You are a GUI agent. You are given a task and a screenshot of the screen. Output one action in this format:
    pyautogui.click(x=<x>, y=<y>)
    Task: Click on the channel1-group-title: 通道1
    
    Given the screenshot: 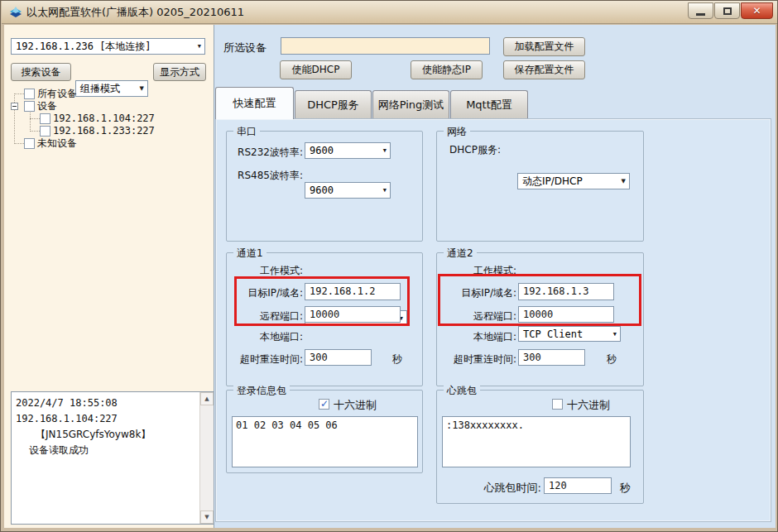 What is the action you would take?
    pyautogui.click(x=250, y=253)
    